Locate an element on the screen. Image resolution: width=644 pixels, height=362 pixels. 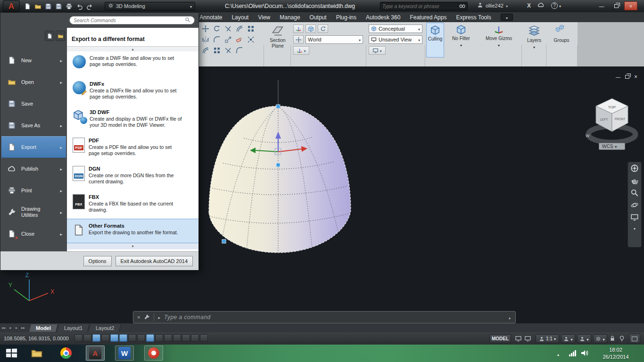
minimize-button: — is located at coordinates (602, 6).